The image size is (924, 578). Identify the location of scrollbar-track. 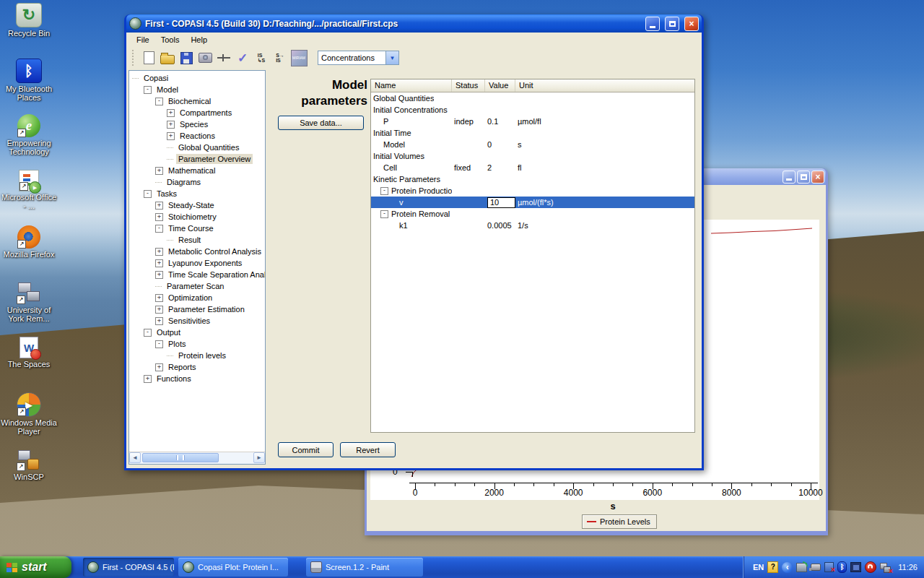
(197, 458).